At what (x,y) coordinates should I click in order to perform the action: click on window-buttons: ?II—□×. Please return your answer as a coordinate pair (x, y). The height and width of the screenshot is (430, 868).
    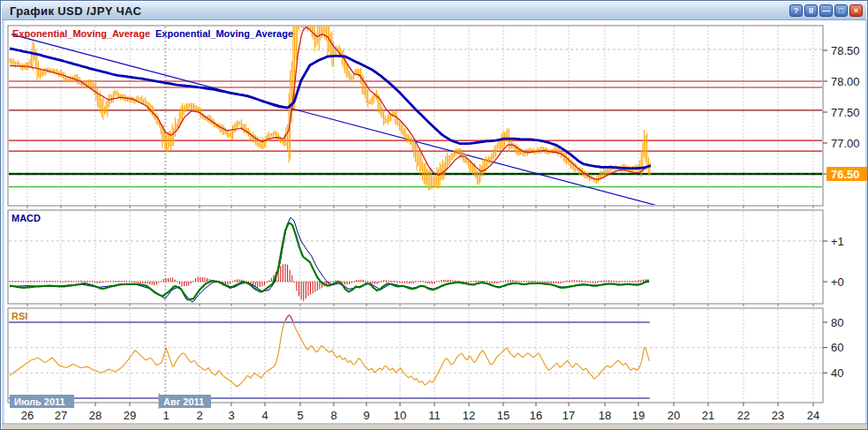
    Looking at the image, I should click on (826, 11).